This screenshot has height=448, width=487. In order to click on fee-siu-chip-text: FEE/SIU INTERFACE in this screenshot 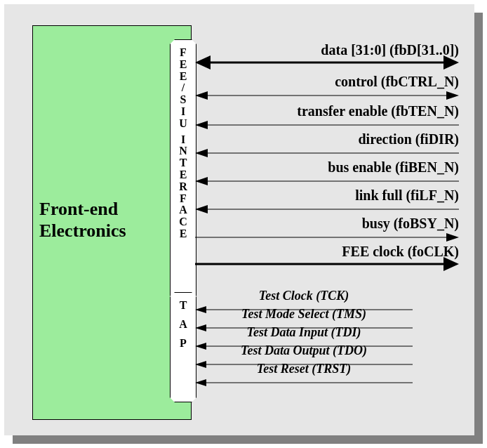, I will do `click(183, 143)`.